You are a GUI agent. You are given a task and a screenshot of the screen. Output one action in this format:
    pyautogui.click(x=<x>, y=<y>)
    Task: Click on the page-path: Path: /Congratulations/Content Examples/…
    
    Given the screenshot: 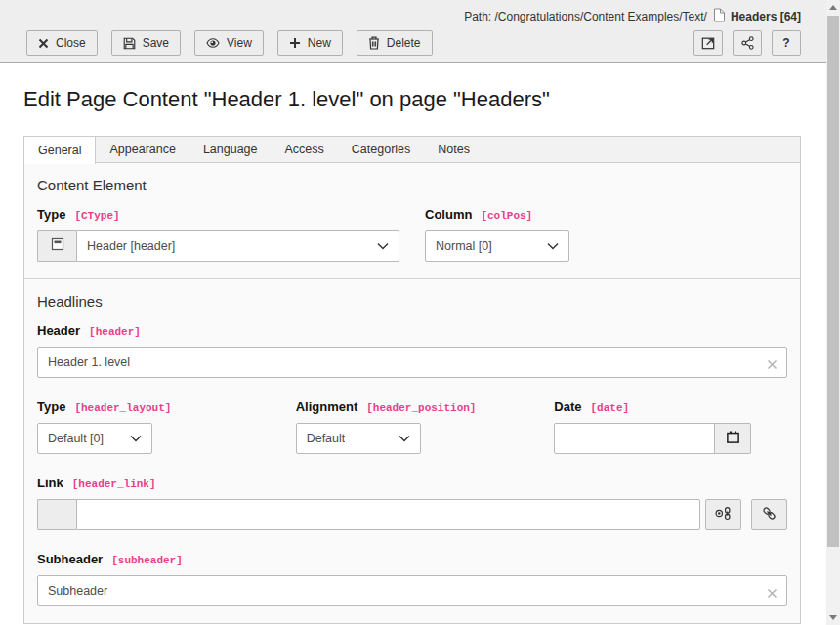 What is the action you would take?
    pyautogui.click(x=586, y=17)
    